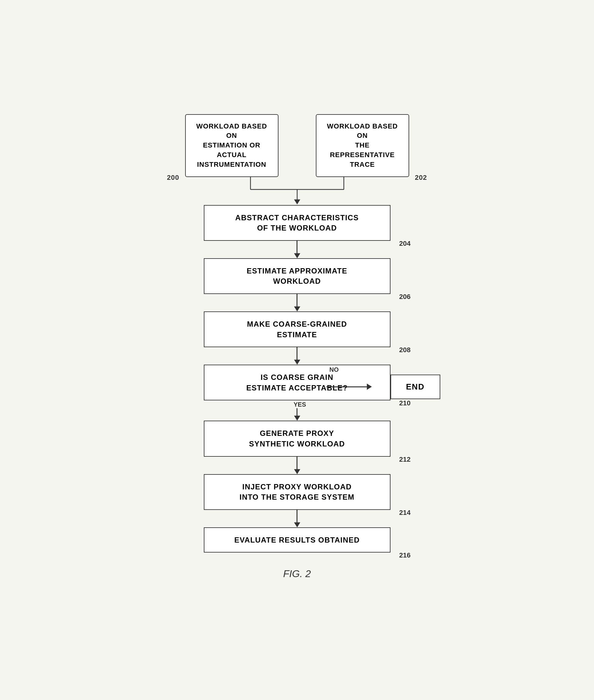 This screenshot has width=594, height=700. What do you see at coordinates (369, 387) in the screenshot?
I see `no-arrow-head` at bounding box center [369, 387].